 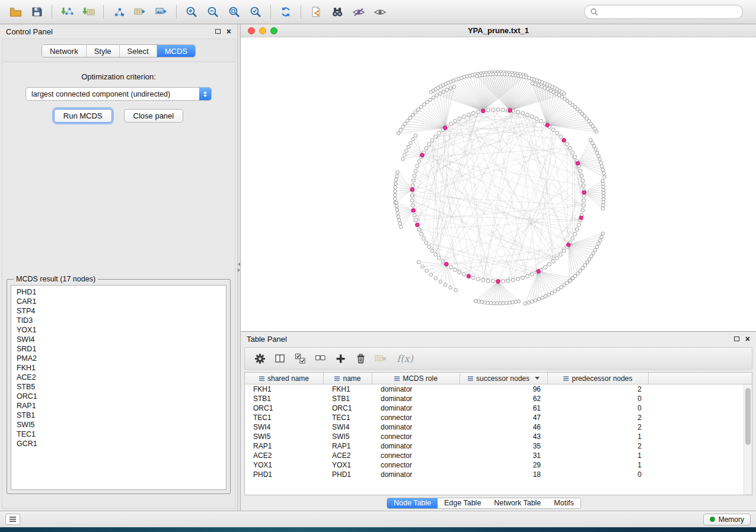 What do you see at coordinates (121, 349) in the screenshot?
I see `mcds-result-item: SRD1` at bounding box center [121, 349].